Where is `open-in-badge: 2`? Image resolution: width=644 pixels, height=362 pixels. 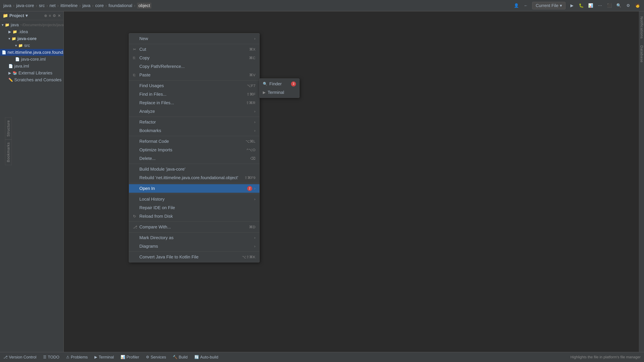 open-in-badge: 2 is located at coordinates (250, 189).